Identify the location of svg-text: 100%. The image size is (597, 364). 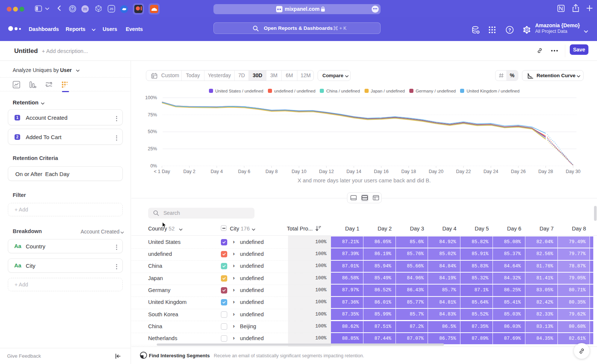
(151, 98).